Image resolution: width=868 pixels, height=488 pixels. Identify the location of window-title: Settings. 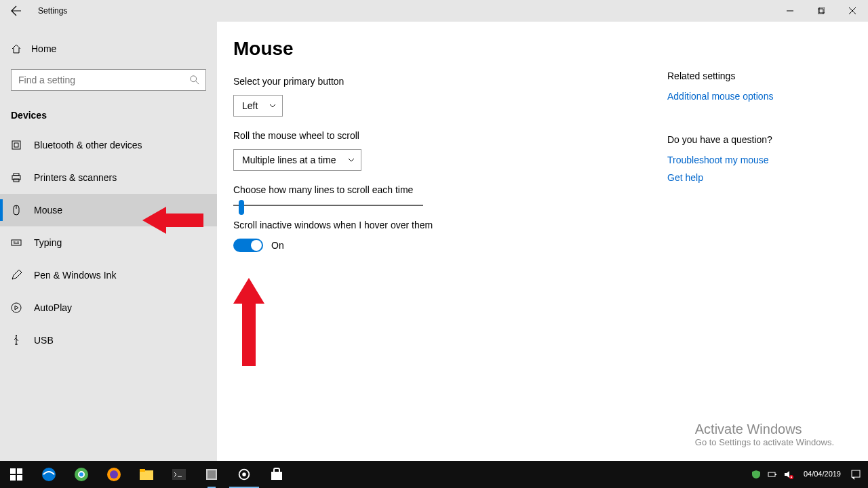
(53, 11).